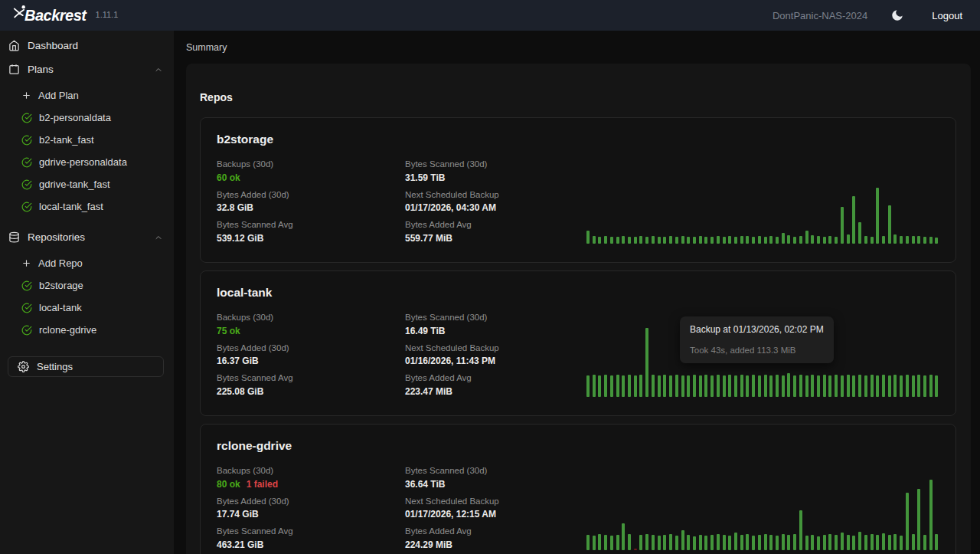 The width and height of the screenshot is (980, 554). What do you see at coordinates (577, 139) in the screenshot?
I see `repo-title: b2storage` at bounding box center [577, 139].